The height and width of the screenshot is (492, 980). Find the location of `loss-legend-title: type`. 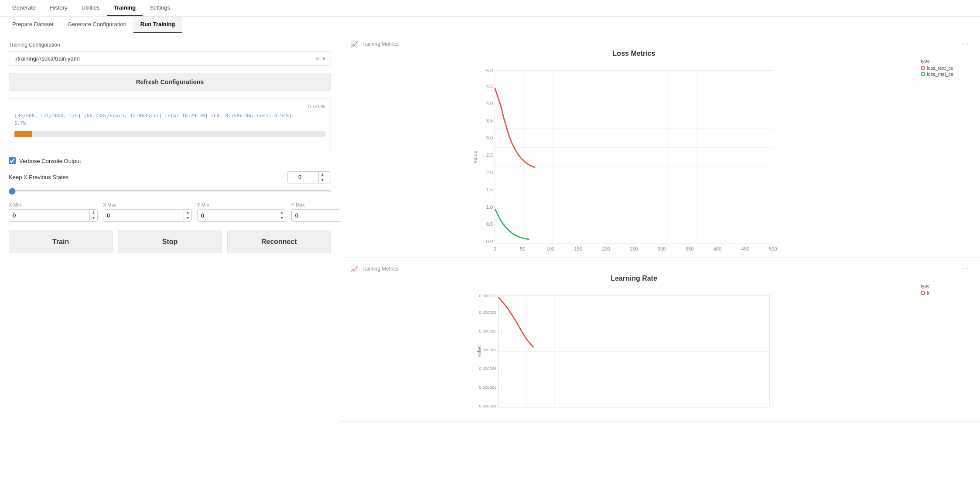

loss-legend-title: type is located at coordinates (945, 61).